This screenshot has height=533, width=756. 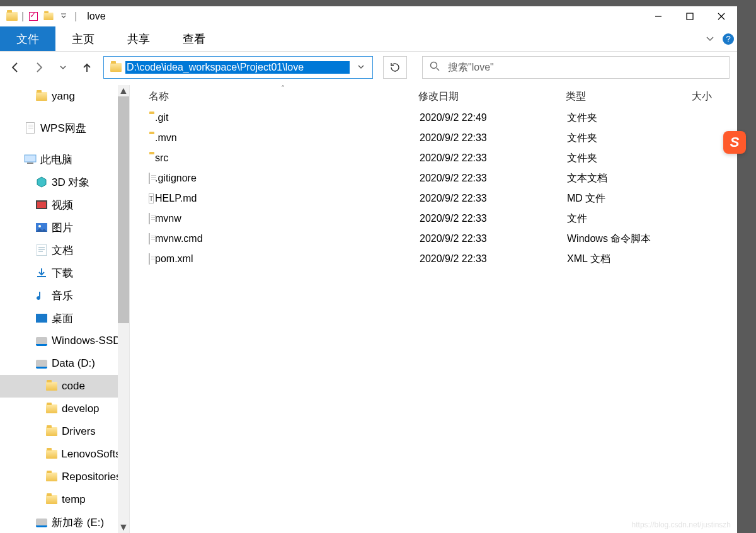 I want to click on column-type: 类型, so click(x=617, y=97).